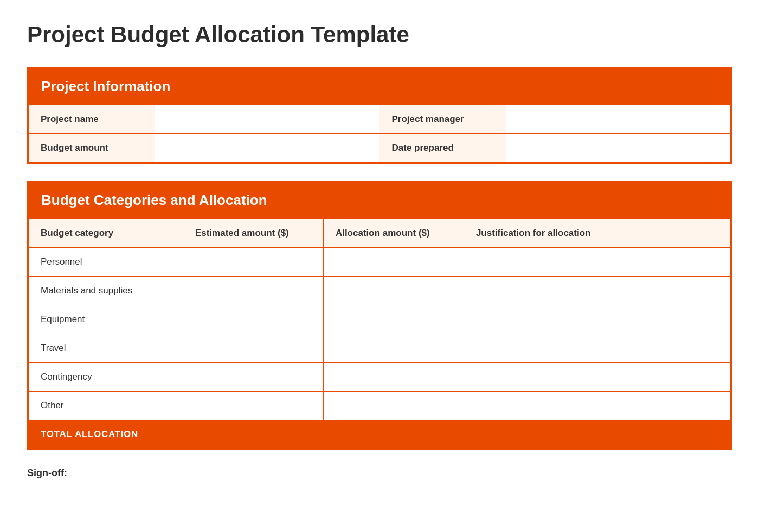 This screenshot has width=759, height=532. Describe the element at coordinates (394, 262) in the screenshot. I see `allocation-personnel` at that location.